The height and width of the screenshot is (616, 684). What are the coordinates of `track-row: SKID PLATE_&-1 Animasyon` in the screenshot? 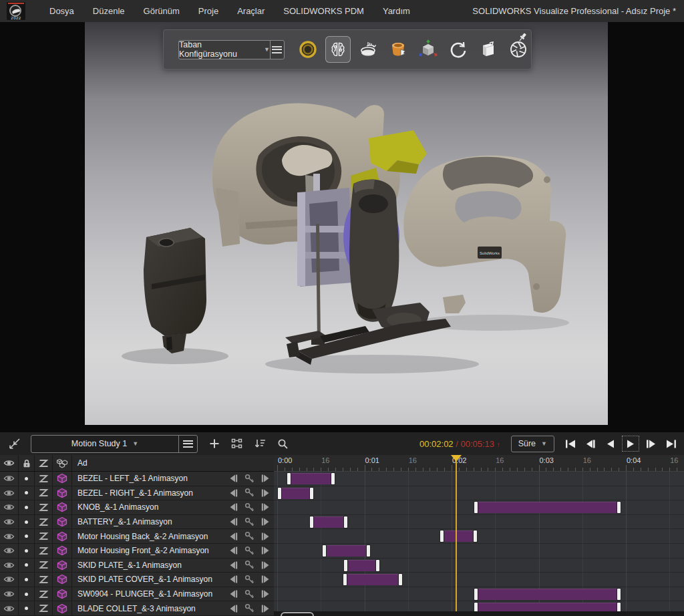 It's located at (137, 566).